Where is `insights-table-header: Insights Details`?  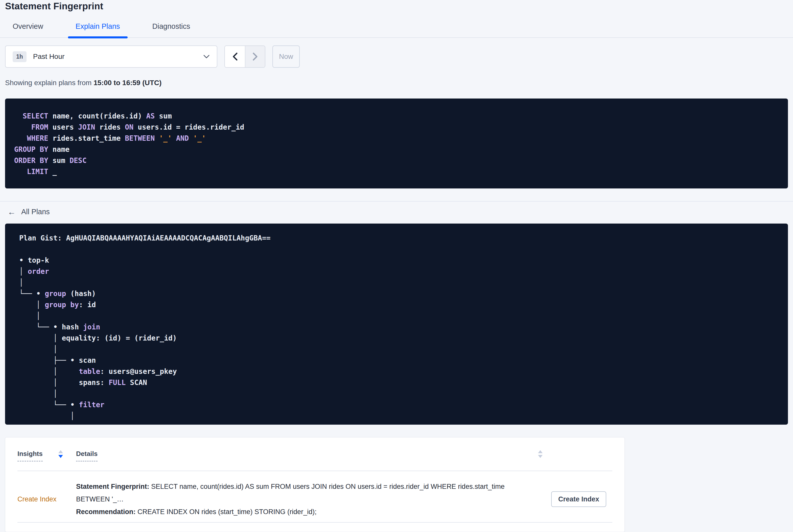 insights-table-header: Insights Details is located at coordinates (315, 450).